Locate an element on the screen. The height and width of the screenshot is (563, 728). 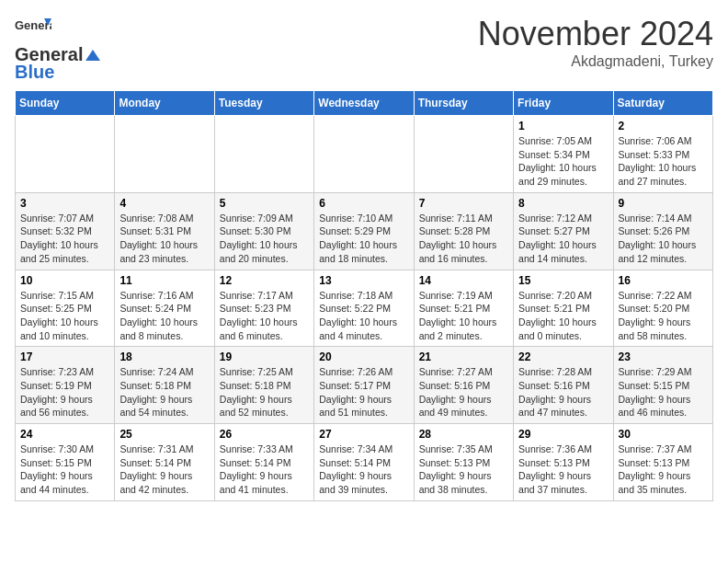
calendar-cell: 18Sunrise: 7:24 AM Sunset: 5:18 PM Dayli… is located at coordinates (165, 385).